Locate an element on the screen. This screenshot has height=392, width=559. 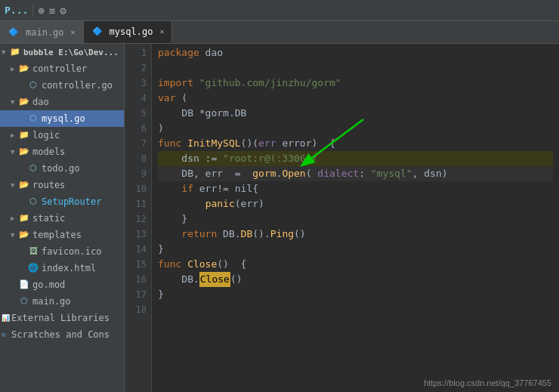
sidebar-item-label: templates is located at coordinates (57, 235).